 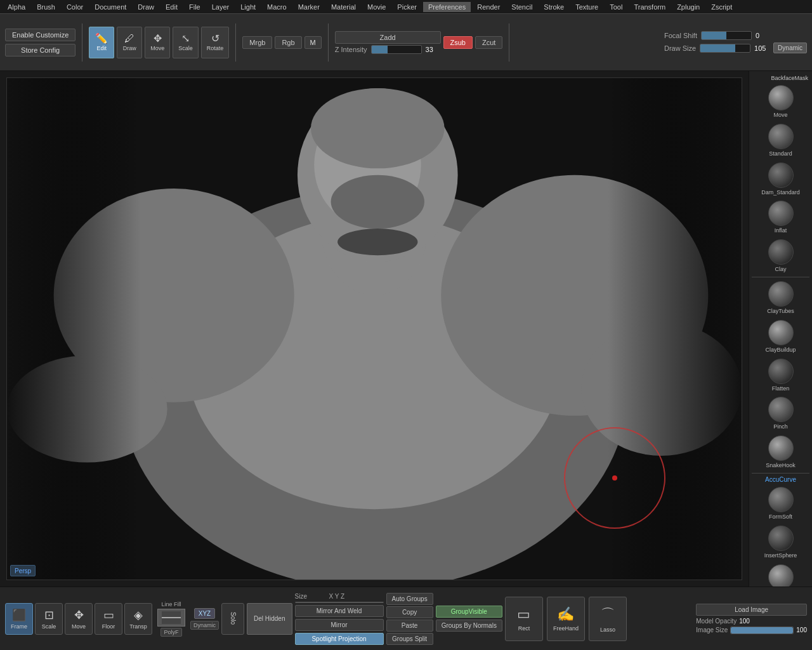 What do you see at coordinates (725, 48) in the screenshot?
I see `draw-size-slider` at bounding box center [725, 48].